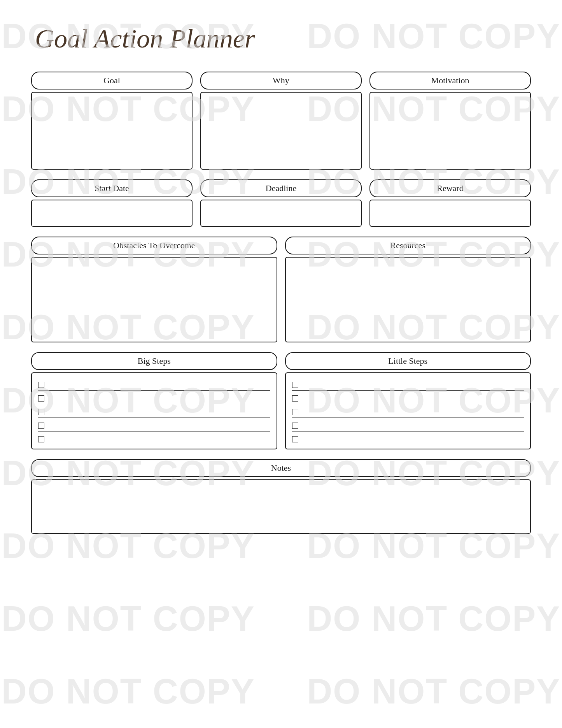 Image resolution: width=562 pixels, height=728 pixels. What do you see at coordinates (281, 401) in the screenshot?
I see `steps-section: Big Steps Little Steps` at bounding box center [281, 401].